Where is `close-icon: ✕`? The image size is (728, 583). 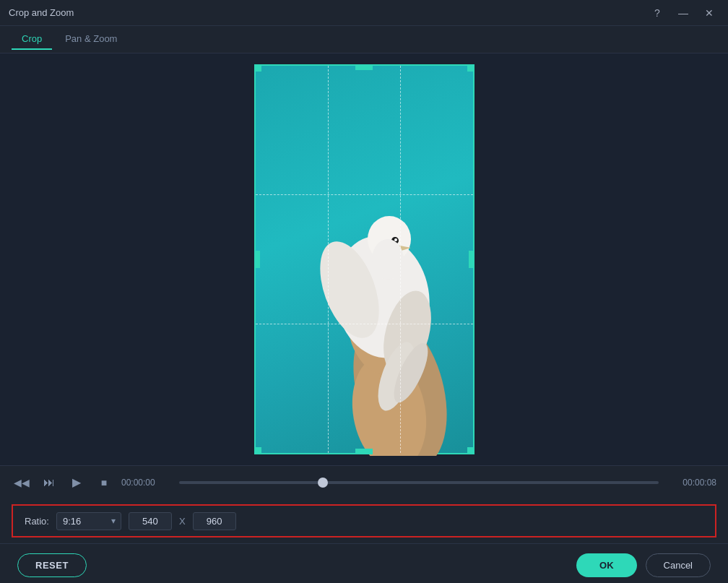
close-icon: ✕ is located at coordinates (709, 13).